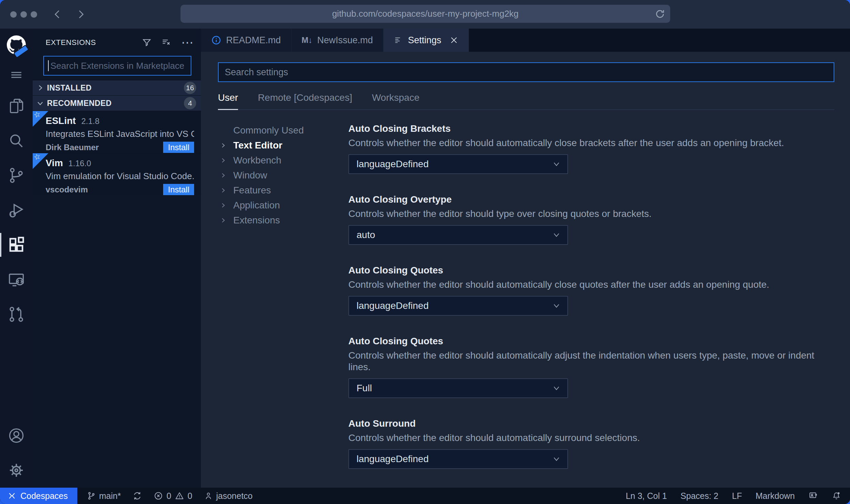 Image resolution: width=850 pixels, height=504 pixels. Describe the element at coordinates (117, 132) in the screenshot. I see `extension-list-item: ☆ ESLint 2.1.8 Integrates ESLint JavaScr…` at that location.